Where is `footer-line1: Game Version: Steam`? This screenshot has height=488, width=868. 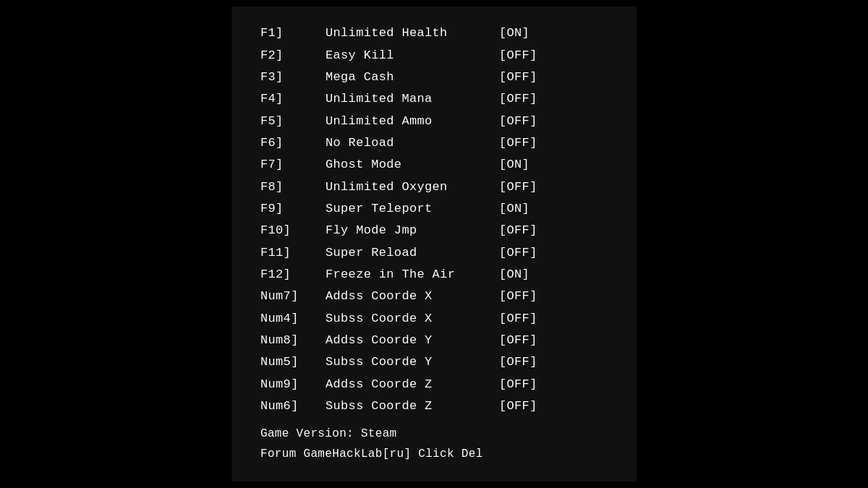
footer-line1: Game Version: Steam is located at coordinates (434, 434).